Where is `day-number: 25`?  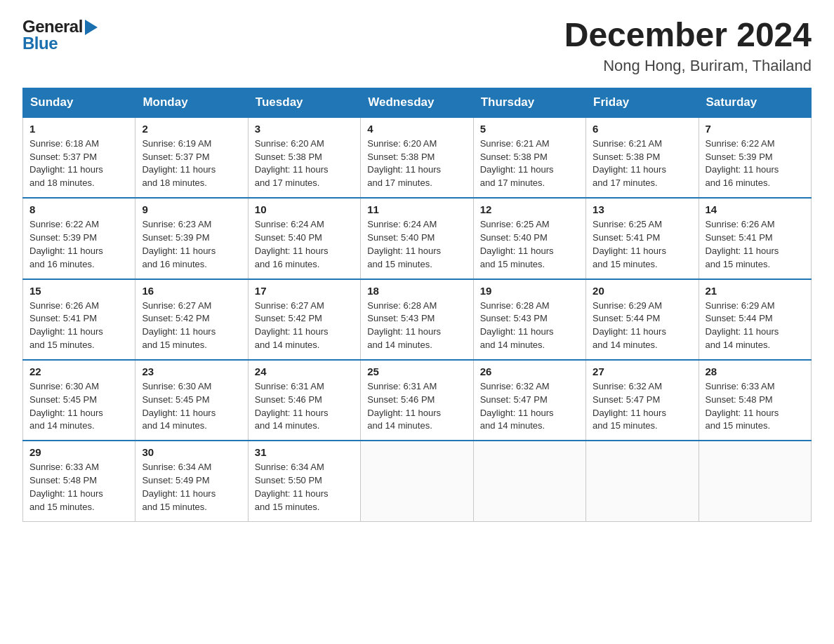
day-number: 25 is located at coordinates (417, 372).